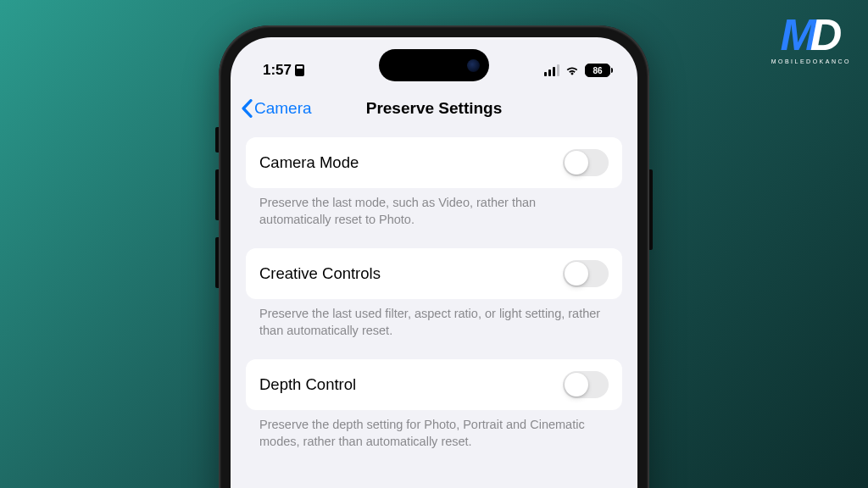 This screenshot has width=868, height=488. I want to click on setting-group-creative-controls: Creative Controls Preserve the last used…, so click(434, 293).